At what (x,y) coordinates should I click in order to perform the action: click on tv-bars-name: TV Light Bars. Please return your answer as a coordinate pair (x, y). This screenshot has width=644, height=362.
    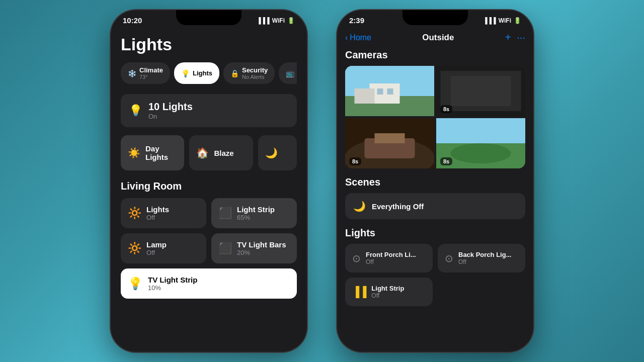
    Looking at the image, I should click on (262, 244).